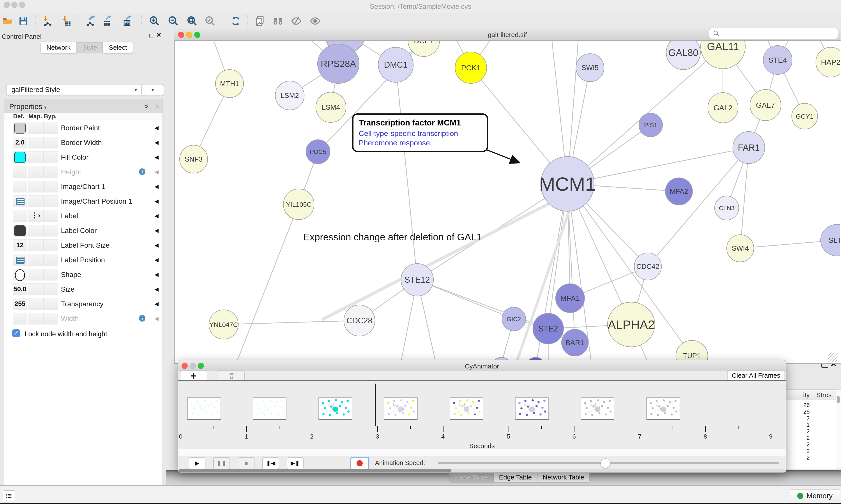 Image resolution: width=841 pixels, height=504 pixels. I want to click on style-options-button: ▾, so click(153, 90).